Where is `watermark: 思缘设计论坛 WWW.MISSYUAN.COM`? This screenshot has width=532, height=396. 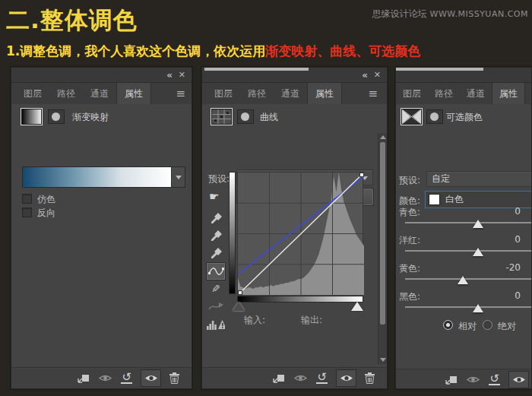
watermark: 思缘设计论坛 WWW.MISSYUAN.COM is located at coordinates (450, 14).